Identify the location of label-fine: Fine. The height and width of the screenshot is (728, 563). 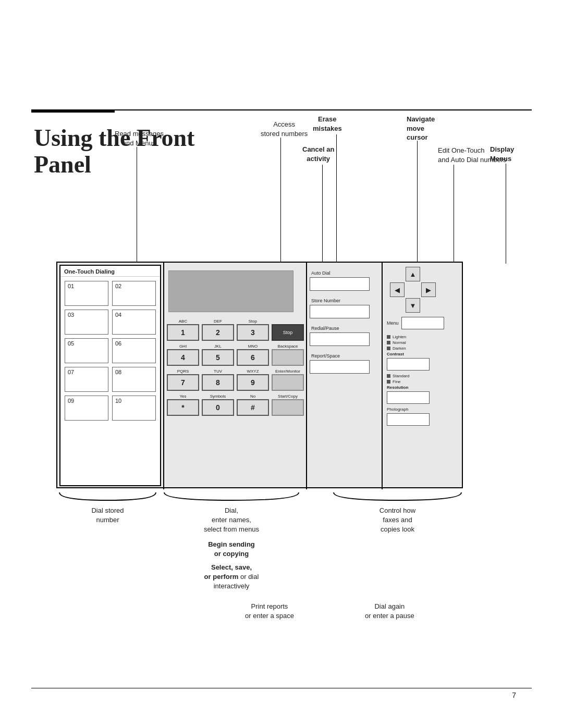
(397, 381).